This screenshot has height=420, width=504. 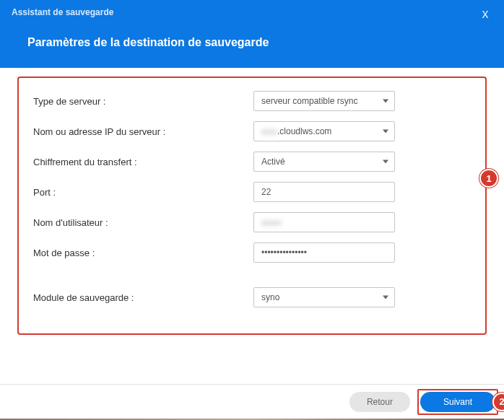 What do you see at coordinates (489, 178) in the screenshot?
I see `annotation-badge-1: 1` at bounding box center [489, 178].